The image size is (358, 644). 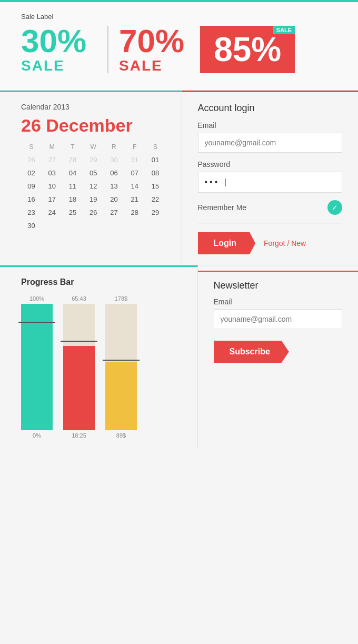 What do you see at coordinates (135, 160) in the screenshot?
I see `cal-cell: 31` at bounding box center [135, 160].